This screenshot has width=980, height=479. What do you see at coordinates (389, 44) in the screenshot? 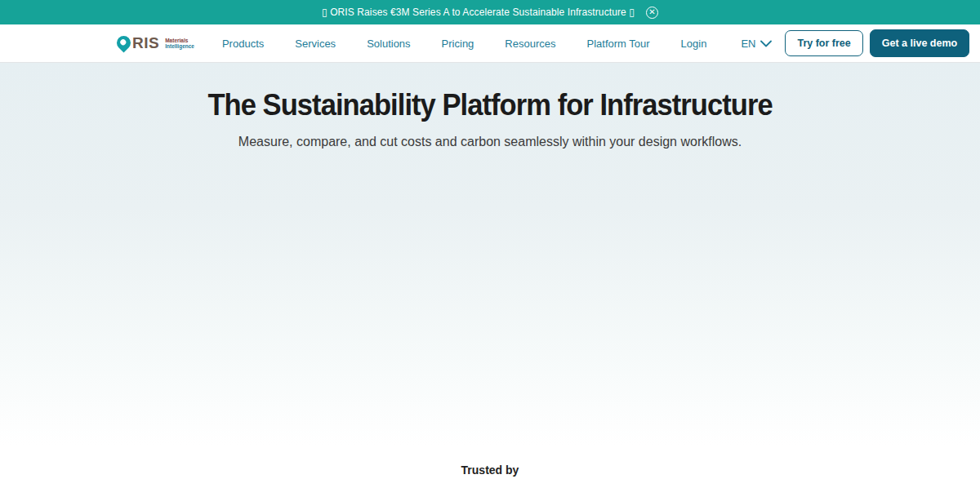
I see `nav-item-solutions: Solutions` at bounding box center [389, 44].